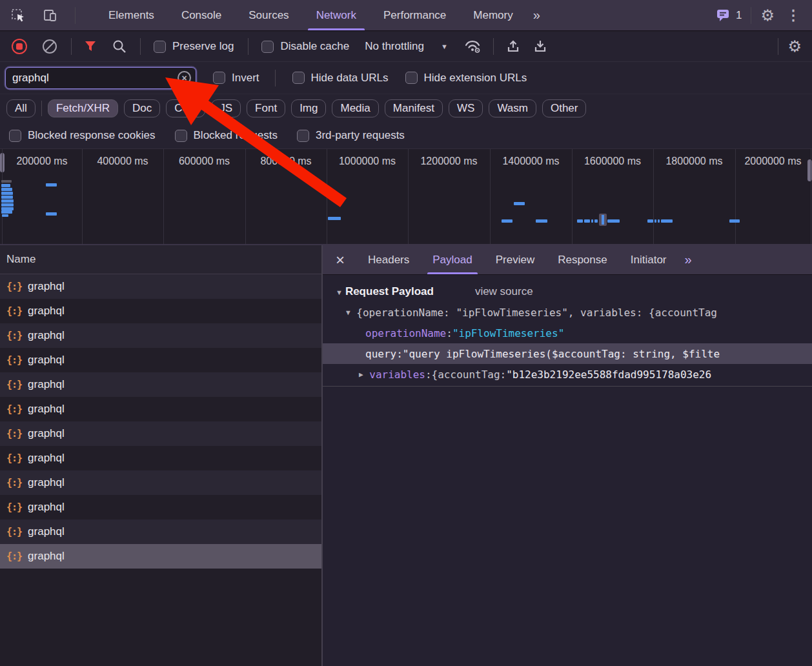 This screenshot has height=666, width=812. What do you see at coordinates (649, 259) in the screenshot?
I see `detail-tab-initiator: Initiator` at bounding box center [649, 259].